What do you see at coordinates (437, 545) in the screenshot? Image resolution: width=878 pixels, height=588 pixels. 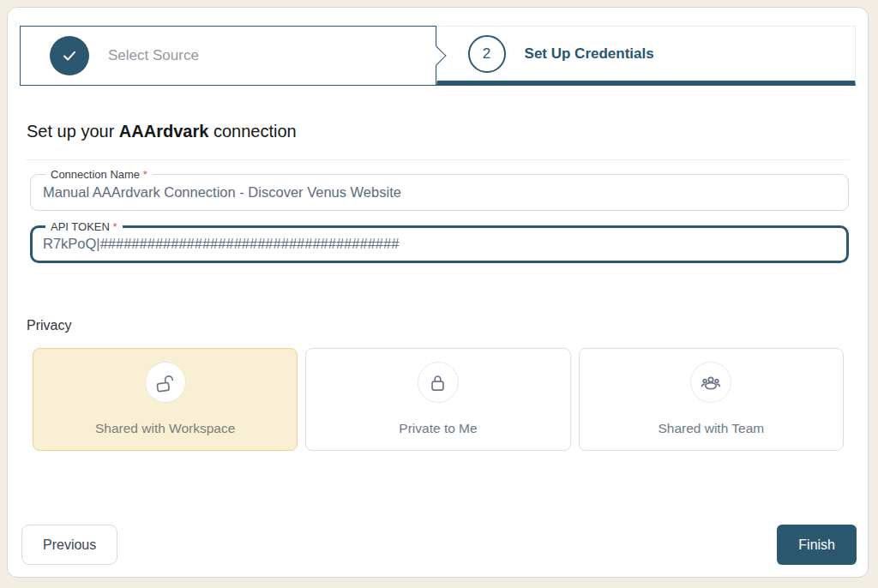 I see `footer-actions: Previous Finish` at bounding box center [437, 545].